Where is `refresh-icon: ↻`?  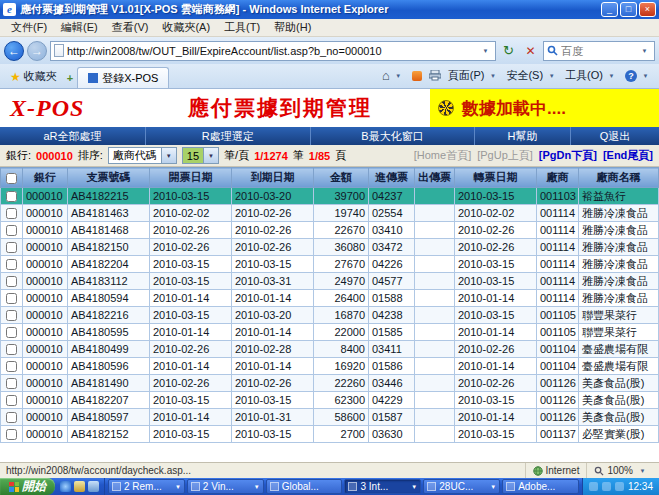 refresh-icon: ↻ is located at coordinates (508, 50).